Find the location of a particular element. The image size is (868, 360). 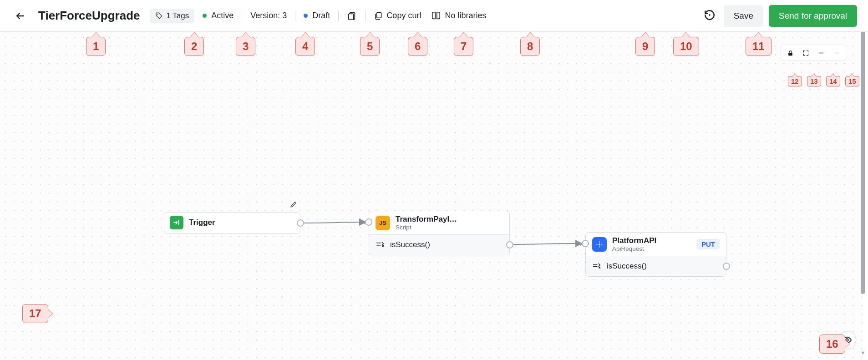

zoom-in-button is located at coordinates (837, 53).